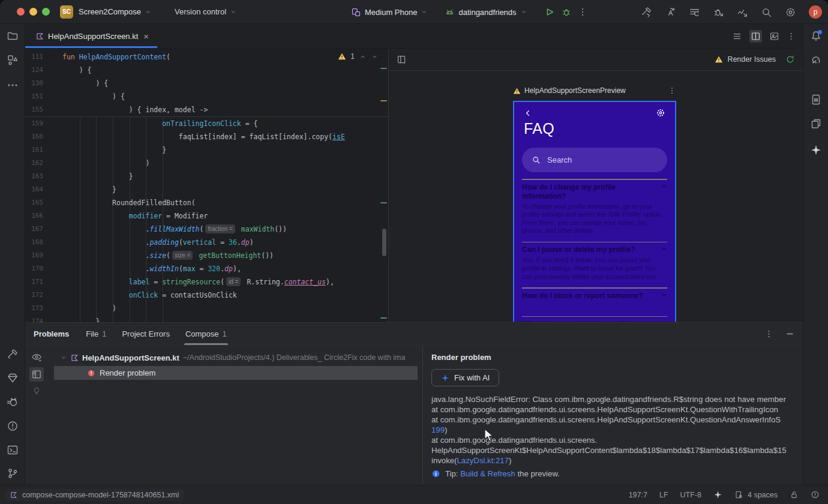 The image size is (828, 504). What do you see at coordinates (695, 12) in the screenshot?
I see `task-list-icon` at bounding box center [695, 12].